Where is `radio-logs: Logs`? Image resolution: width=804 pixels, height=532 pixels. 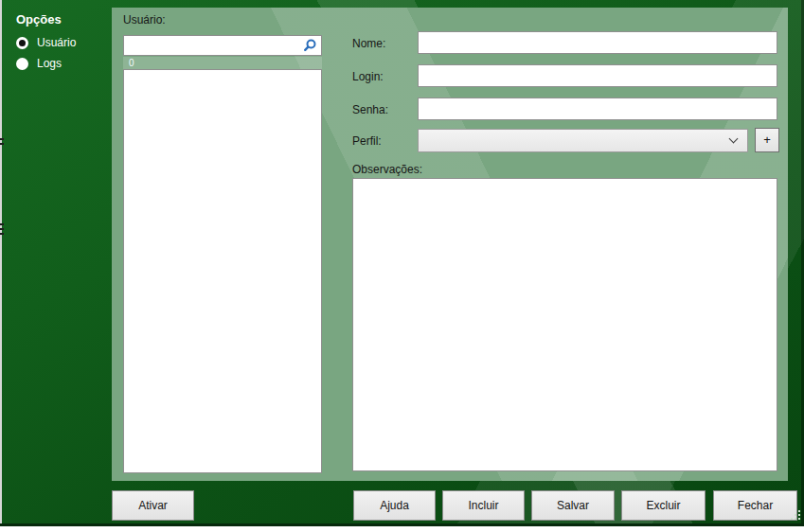 radio-logs: Logs is located at coordinates (39, 63).